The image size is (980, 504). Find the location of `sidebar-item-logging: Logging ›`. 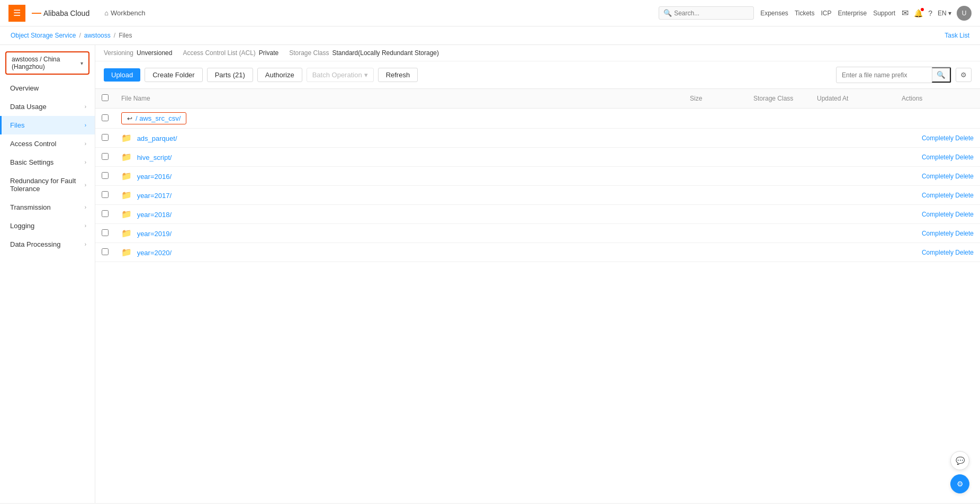

sidebar-item-logging: Logging › is located at coordinates (48, 226).